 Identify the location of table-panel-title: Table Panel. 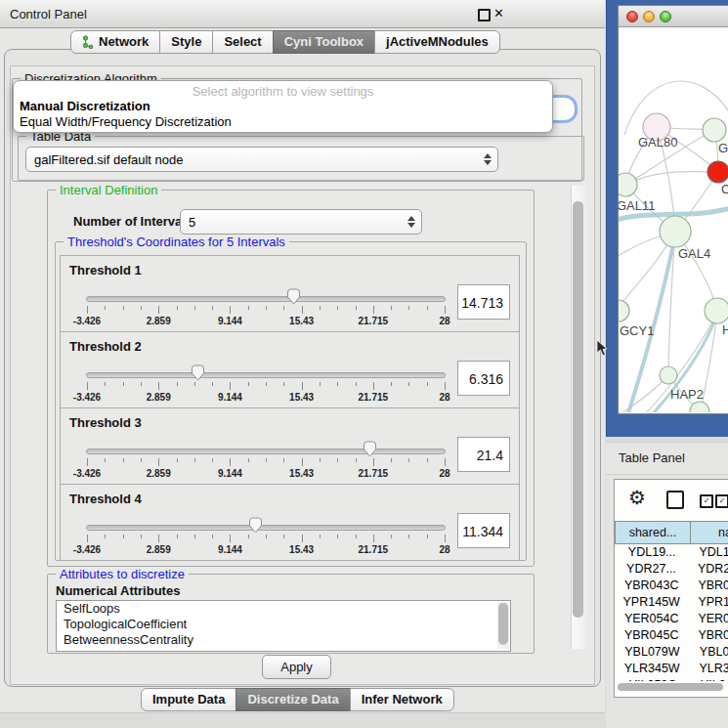
(652, 457).